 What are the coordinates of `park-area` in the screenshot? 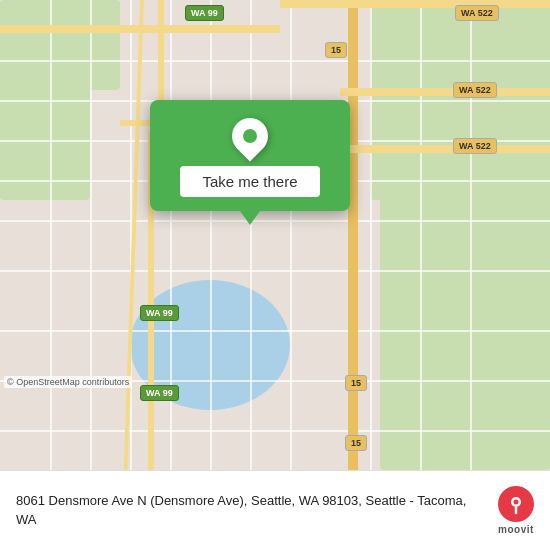 It's located at (60, 45).